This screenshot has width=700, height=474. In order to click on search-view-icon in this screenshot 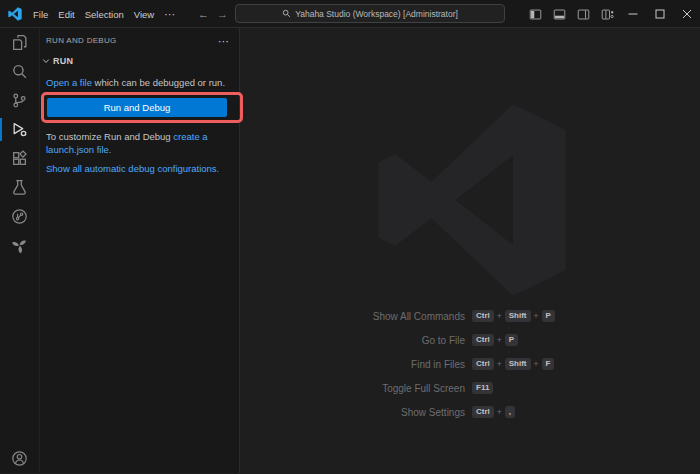, I will do `click(20, 72)`.